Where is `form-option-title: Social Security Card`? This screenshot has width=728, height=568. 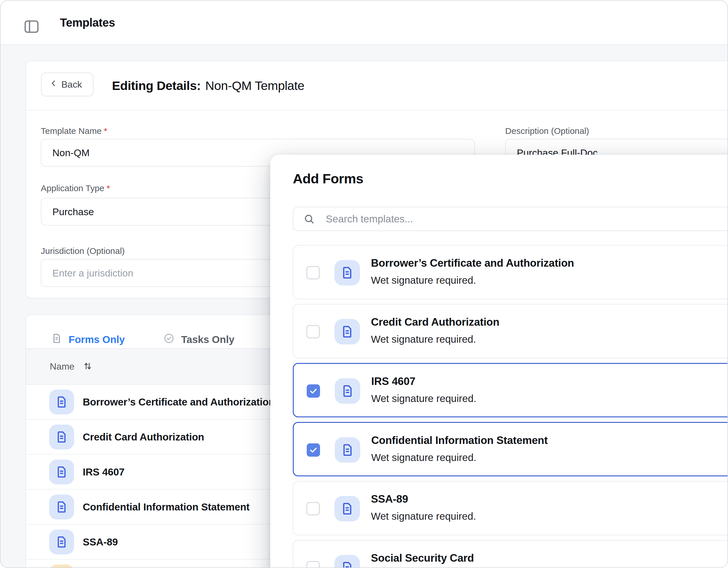
form-option-title: Social Security Card is located at coordinates (423, 558).